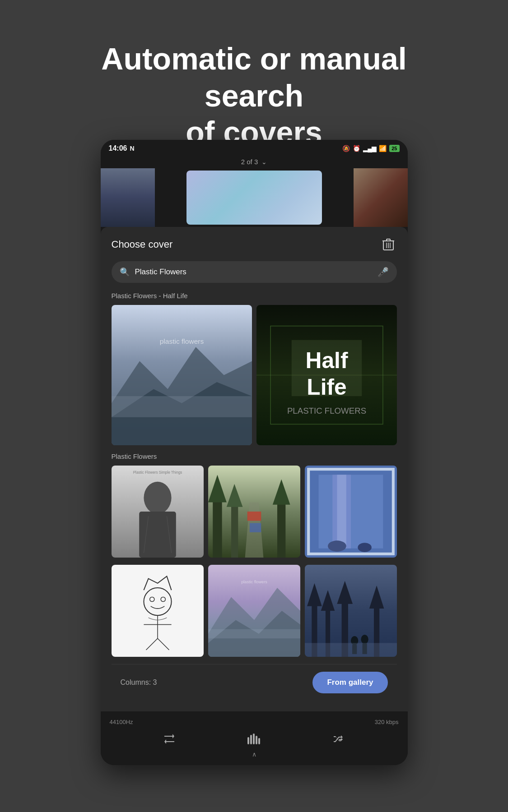 The width and height of the screenshot is (508, 812). Describe the element at coordinates (383, 272) in the screenshot. I see `microphone-icon: 🎤` at that location.